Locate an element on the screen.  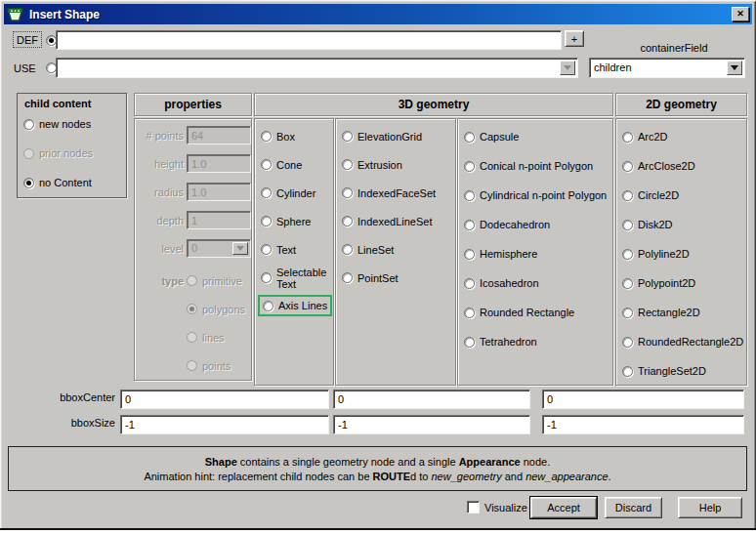
geometry-2d-polyline2d: Polyline2D is located at coordinates (684, 254).